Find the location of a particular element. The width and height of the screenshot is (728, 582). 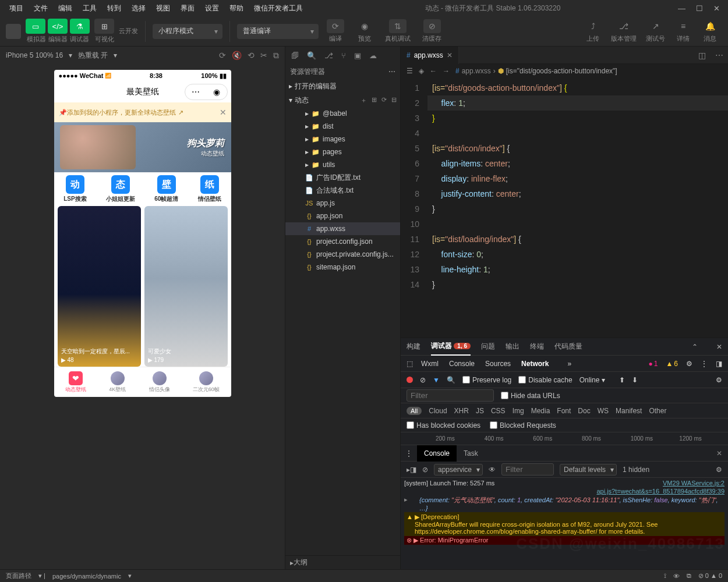

menu-item: 转到 is located at coordinates (114, 8).